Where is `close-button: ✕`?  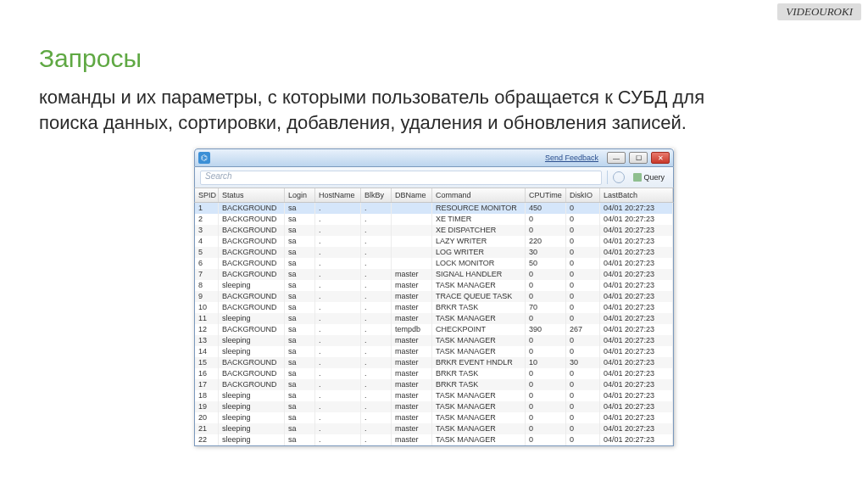 close-button: ✕ is located at coordinates (660, 158).